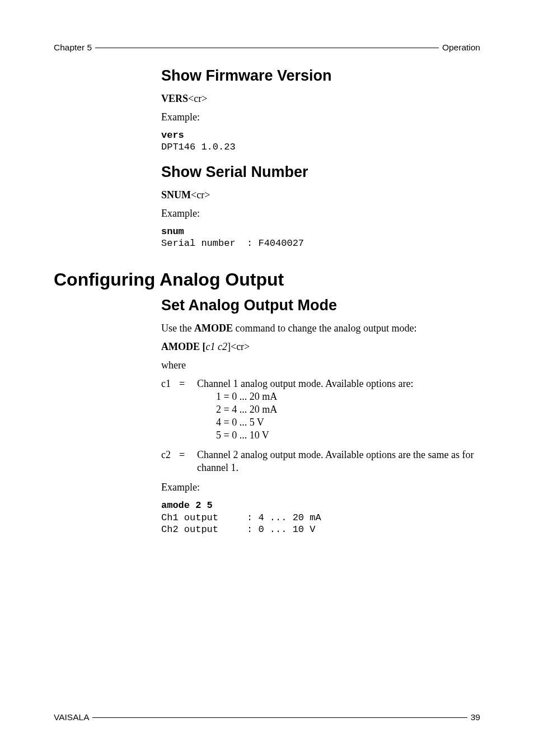 This screenshot has height=756, width=534. Describe the element at coordinates (187, 505) in the screenshot. I see `code-amode-bold: amode 2 5` at that location.